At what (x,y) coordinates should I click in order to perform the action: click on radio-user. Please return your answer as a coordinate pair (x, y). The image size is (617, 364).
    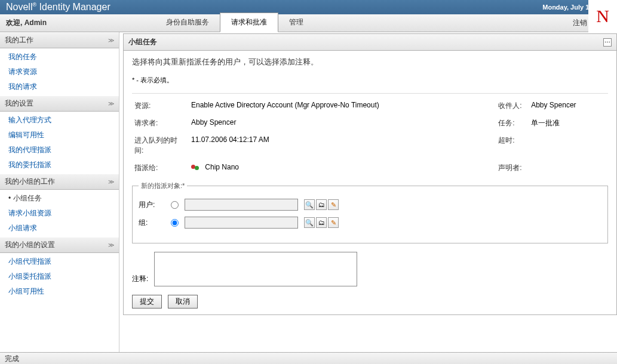
    Looking at the image, I should click on (174, 205).